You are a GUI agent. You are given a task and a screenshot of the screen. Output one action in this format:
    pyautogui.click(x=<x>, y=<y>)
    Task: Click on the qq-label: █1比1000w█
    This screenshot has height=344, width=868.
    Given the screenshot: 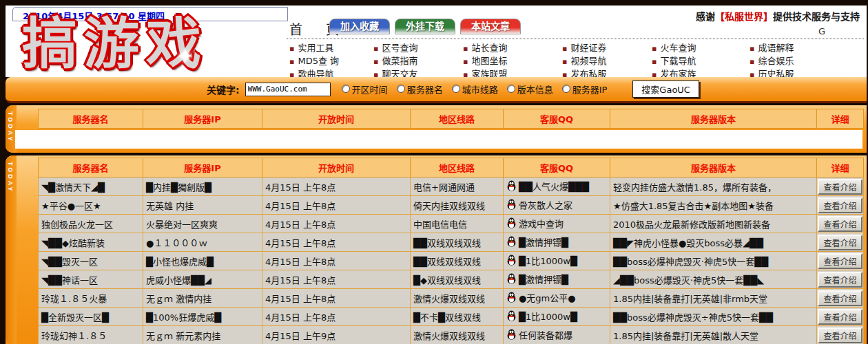 What is the action you would take?
    pyautogui.click(x=548, y=260)
    